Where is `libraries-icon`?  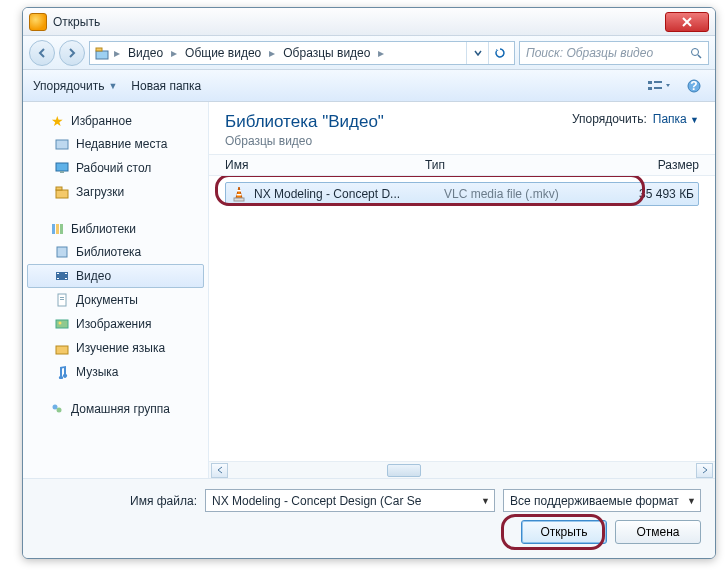
libraries-icon is located at coordinates (57, 229).